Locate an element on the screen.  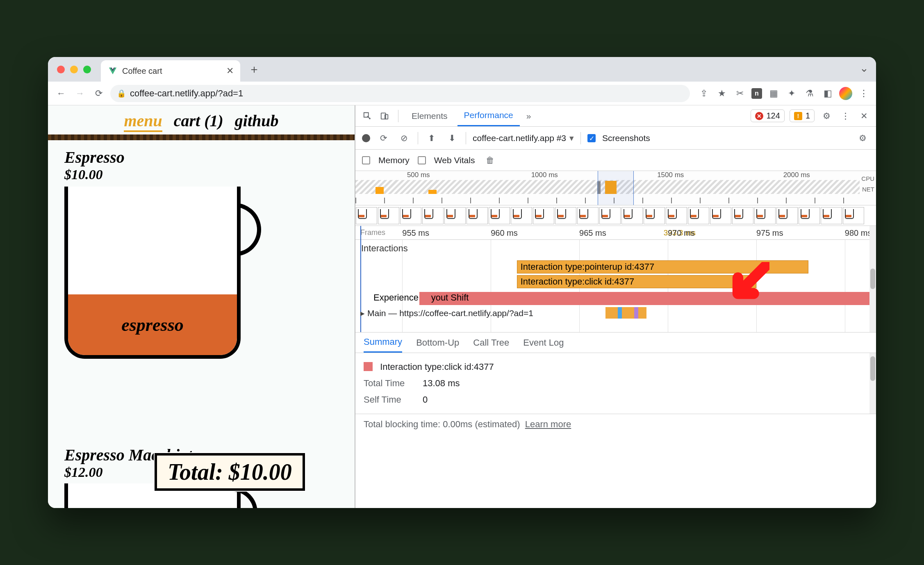
interaction-bar-pointerup: Interaction type:pointerup id:4377 is located at coordinates (662, 267).